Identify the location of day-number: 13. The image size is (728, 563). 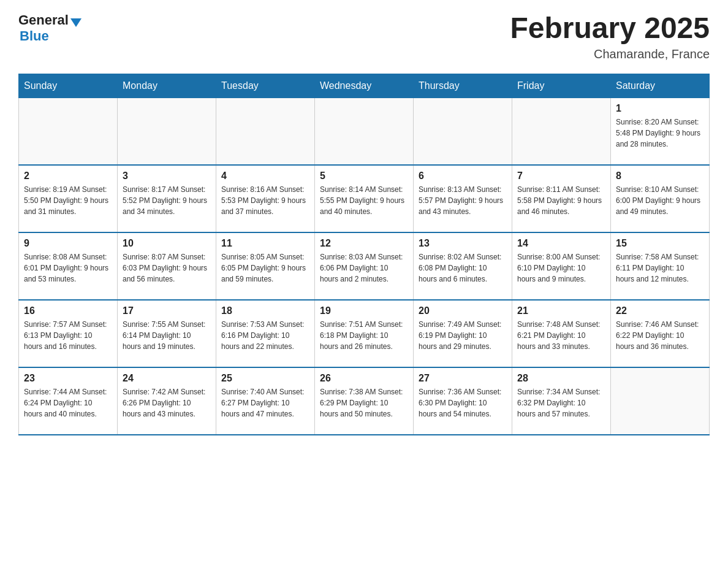
(463, 243).